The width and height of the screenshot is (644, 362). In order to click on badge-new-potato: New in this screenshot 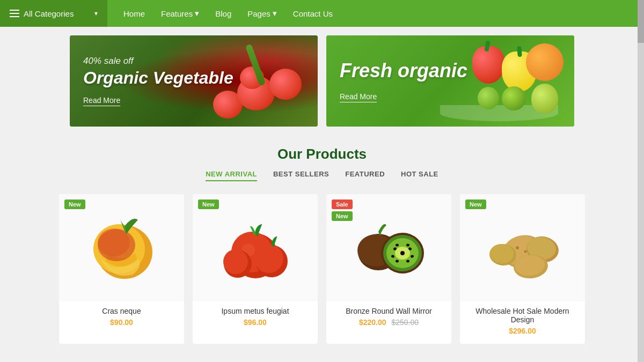, I will do `click(475, 204)`.